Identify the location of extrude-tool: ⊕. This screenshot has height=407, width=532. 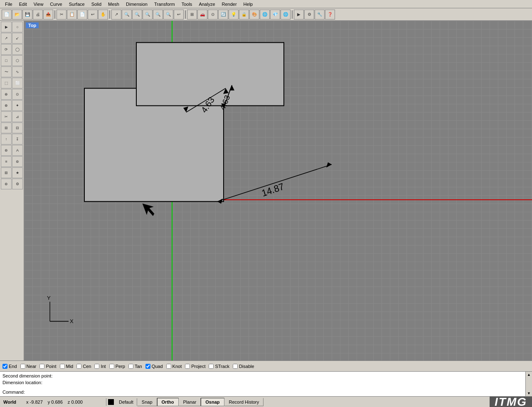
(6, 94).